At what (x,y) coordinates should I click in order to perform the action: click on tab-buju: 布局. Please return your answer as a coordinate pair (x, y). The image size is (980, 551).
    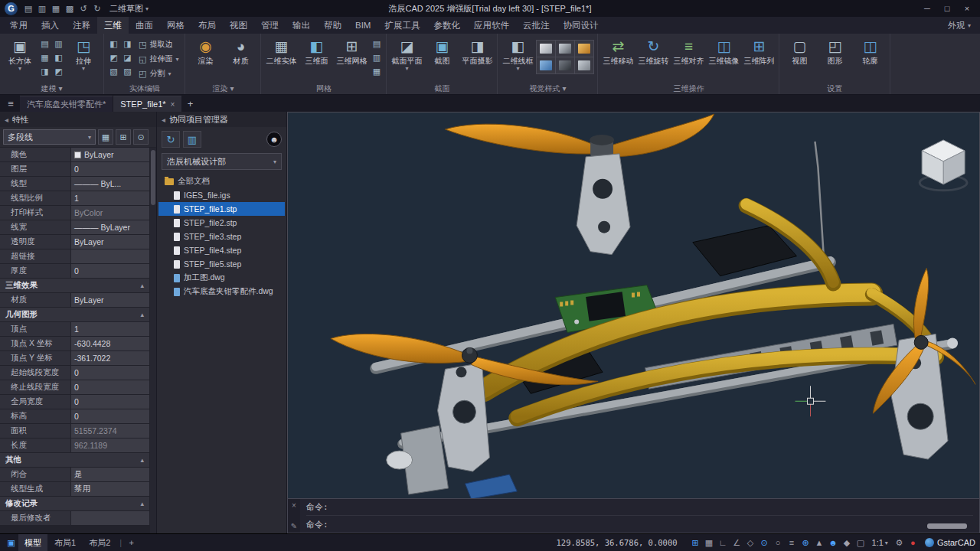
    Looking at the image, I should click on (207, 25).